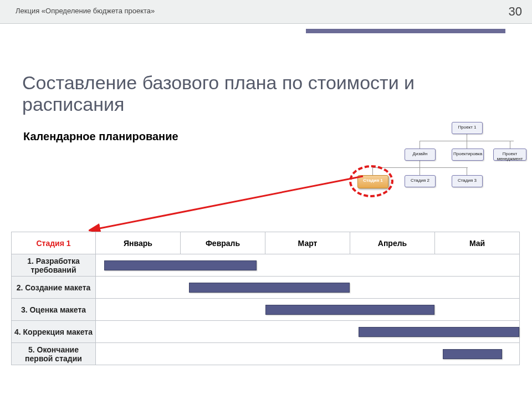 Image resolution: width=532 pixels, height=399 pixels. Describe the element at coordinates (392, 243) in the screenshot. I see `gantt-month-header: Апрель` at that location.